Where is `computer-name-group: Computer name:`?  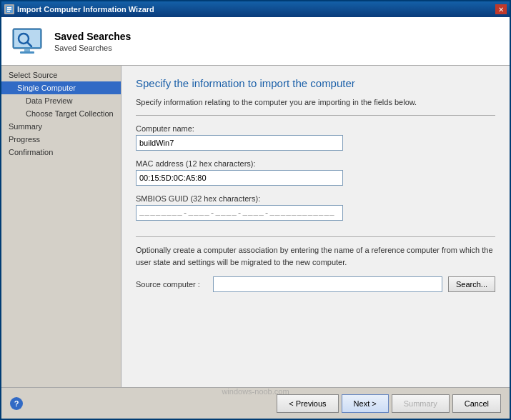 computer-name-group: Computer name: is located at coordinates (316, 137).